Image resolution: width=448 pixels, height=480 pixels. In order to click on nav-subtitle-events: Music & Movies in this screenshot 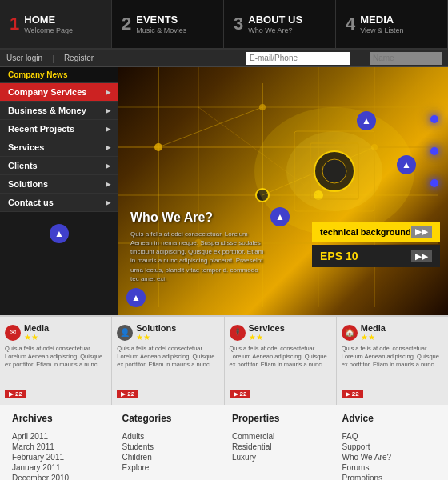, I will do `click(162, 30)`.